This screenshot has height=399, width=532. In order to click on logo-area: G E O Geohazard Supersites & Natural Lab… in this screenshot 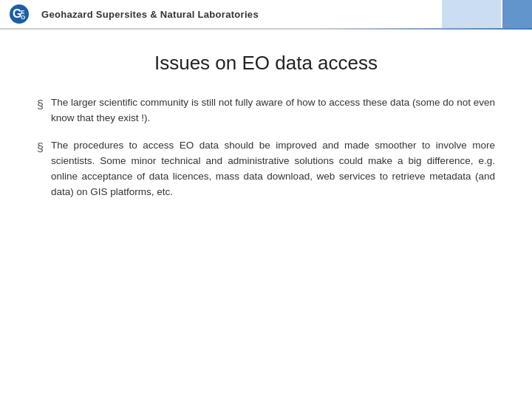, I will do `click(134, 14)`.